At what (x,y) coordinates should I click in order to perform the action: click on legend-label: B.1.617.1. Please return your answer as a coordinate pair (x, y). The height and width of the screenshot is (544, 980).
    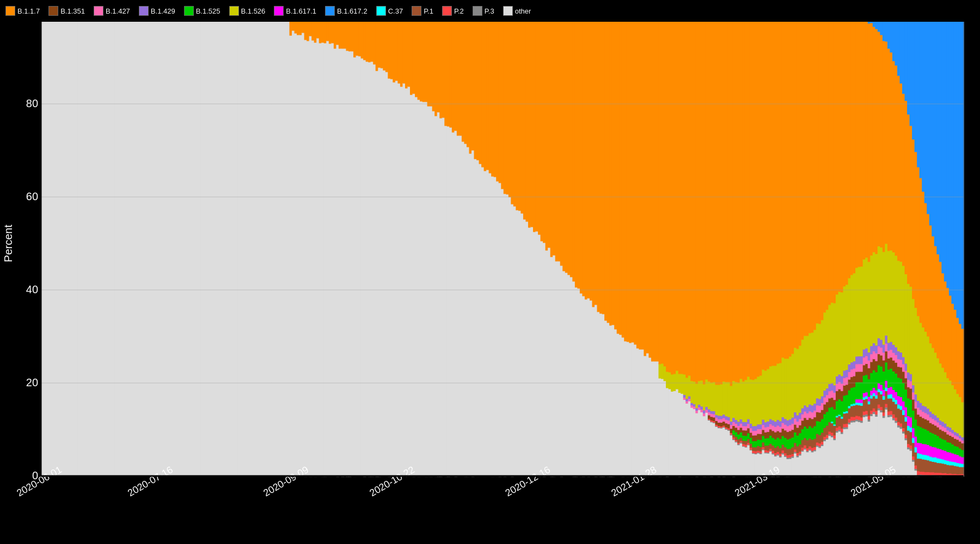
    Looking at the image, I should click on (301, 11).